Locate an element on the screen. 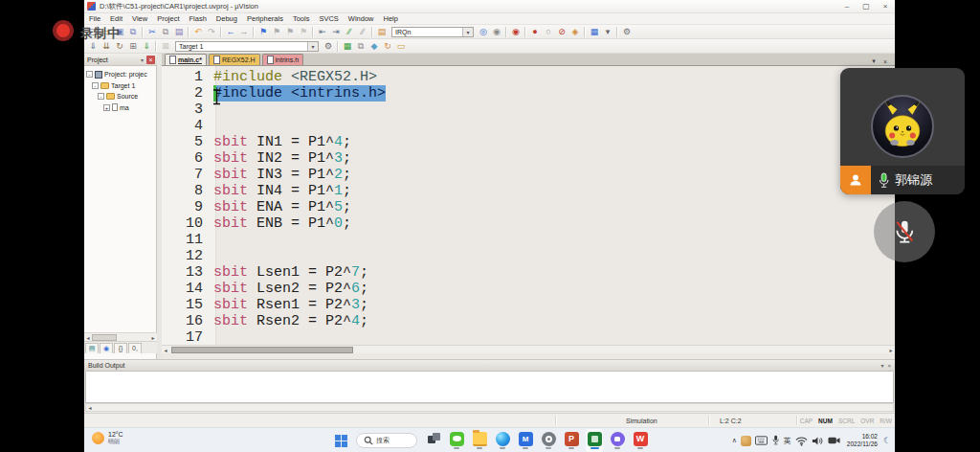 This screenshot has height=452, width=980. kill-breakpoints-icon: ⊘ is located at coordinates (562, 33).